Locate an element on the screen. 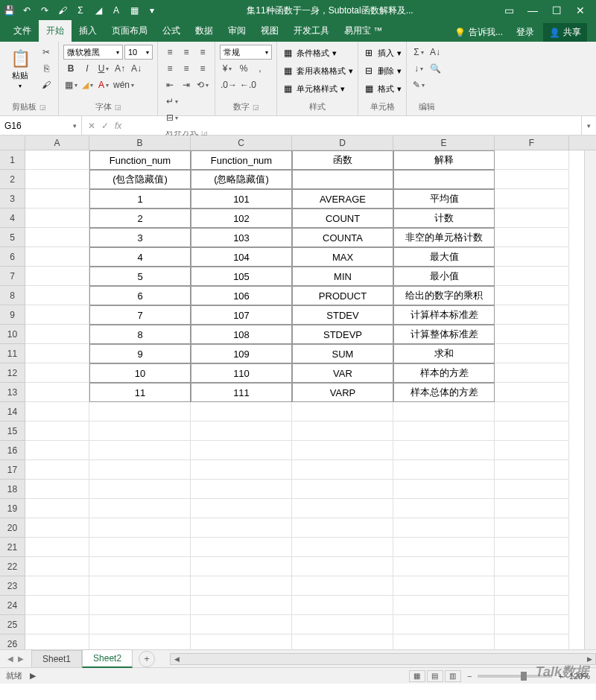 The image size is (596, 700). page-break-view-icon: ▥ is located at coordinates (453, 676).